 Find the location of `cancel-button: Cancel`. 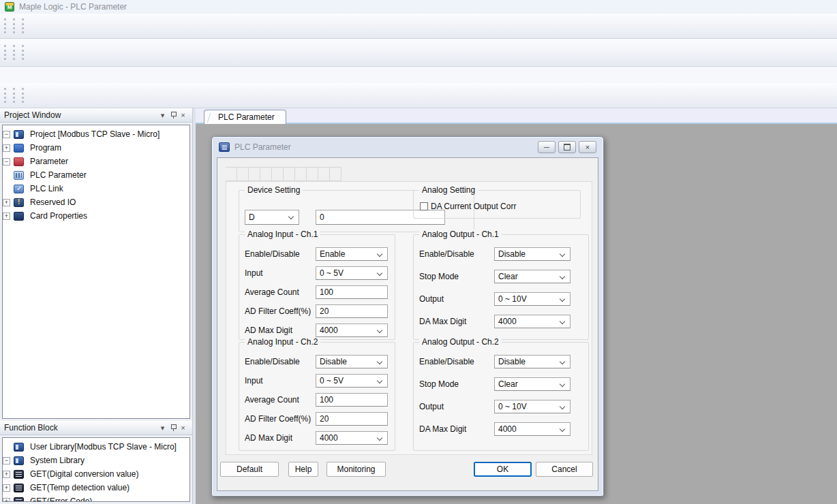

cancel-button: Cancel is located at coordinates (564, 469).